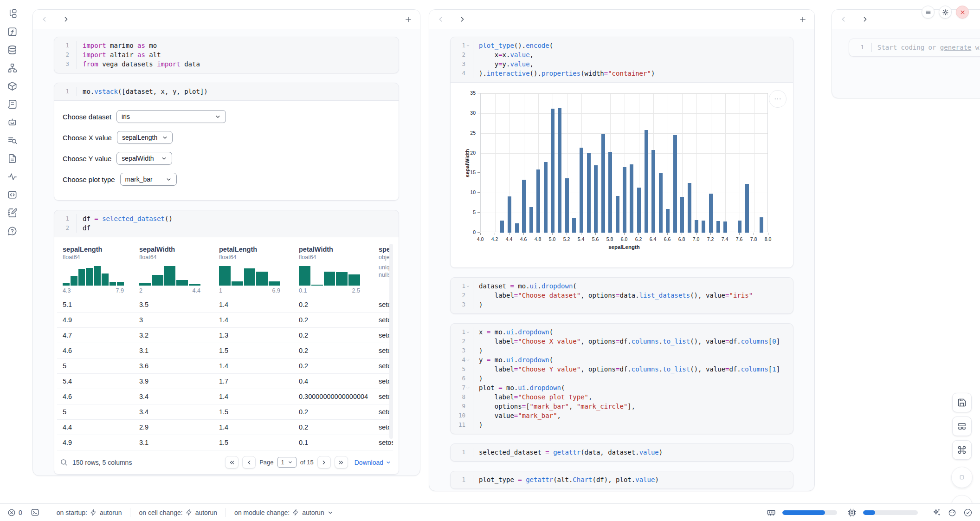  I want to click on dropdown-select-dataset: iris, so click(171, 117).